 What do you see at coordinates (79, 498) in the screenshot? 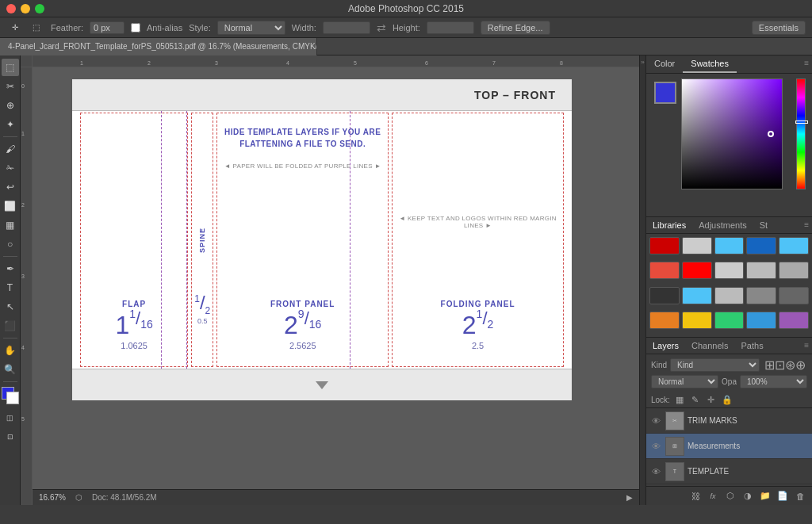
I see `export-icon: ⬡` at bounding box center [79, 498].